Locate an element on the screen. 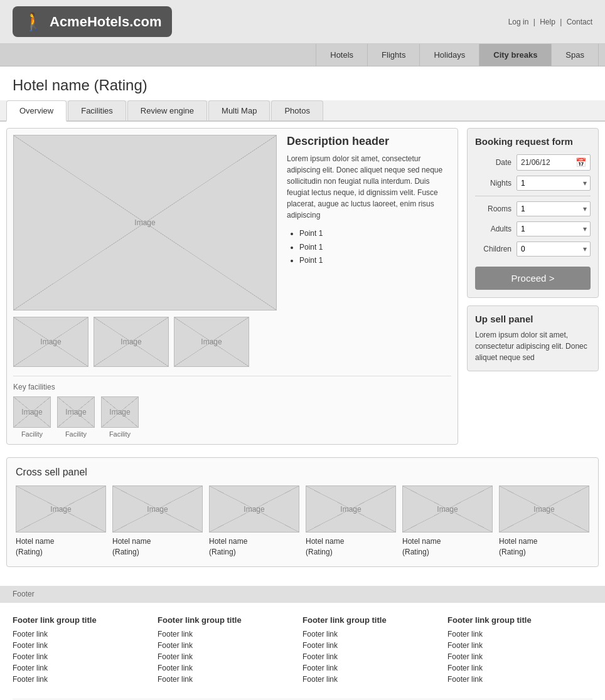 The image size is (605, 700). proceed-button: Proceed > is located at coordinates (533, 278).